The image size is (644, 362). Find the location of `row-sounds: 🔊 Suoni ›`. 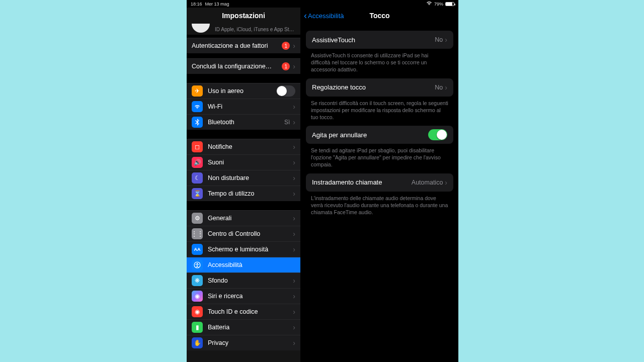

row-sounds: 🔊 Suoni › is located at coordinates (244, 162).